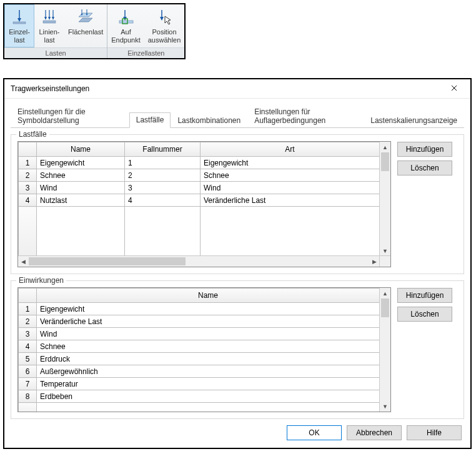 The width and height of the screenshot is (476, 474). I want to click on cell-rownum: 2, so click(27, 322).